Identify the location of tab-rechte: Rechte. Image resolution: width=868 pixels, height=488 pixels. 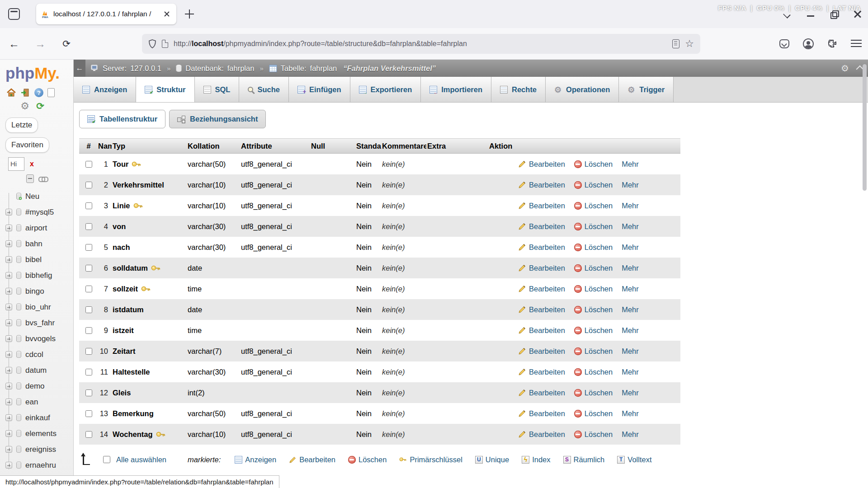
(519, 89).